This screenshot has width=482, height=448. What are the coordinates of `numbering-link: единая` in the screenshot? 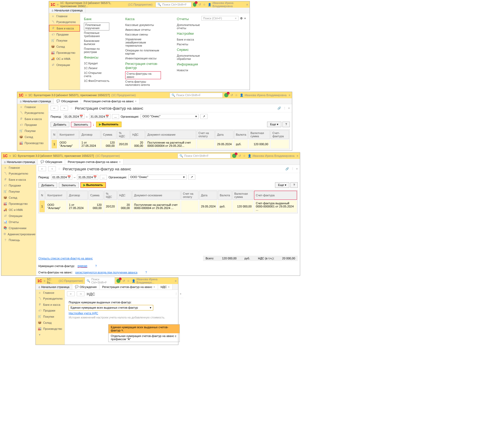 It's located at (83, 266).